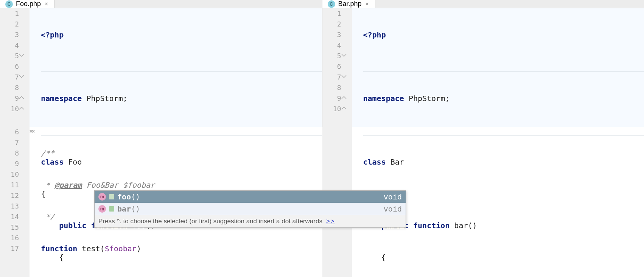 The height and width of the screenshot is (277, 644). Describe the element at coordinates (250, 197) in the screenshot. I see `completion-item-foo: m foo() void` at that location.